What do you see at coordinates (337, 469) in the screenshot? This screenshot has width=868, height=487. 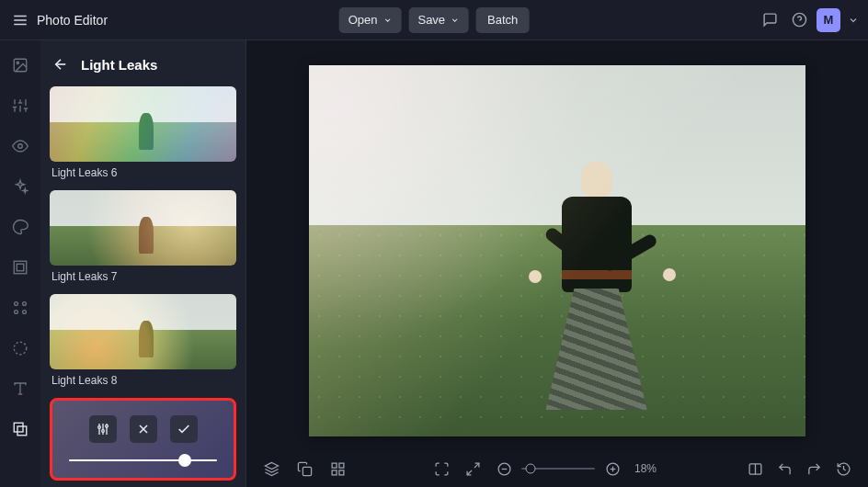 I see `grid-icon` at bounding box center [337, 469].